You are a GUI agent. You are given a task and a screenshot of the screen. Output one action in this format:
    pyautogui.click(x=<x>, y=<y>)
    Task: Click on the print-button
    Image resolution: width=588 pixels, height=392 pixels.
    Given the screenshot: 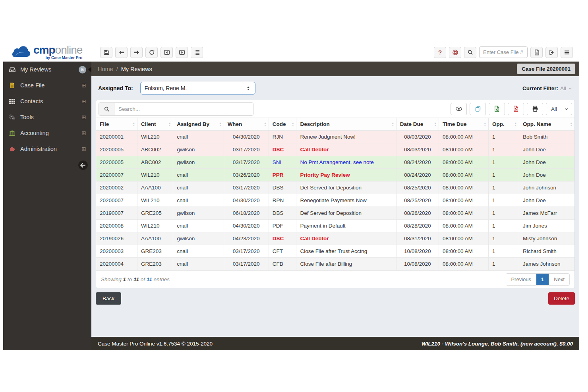 What is the action you would take?
    pyautogui.click(x=535, y=109)
    